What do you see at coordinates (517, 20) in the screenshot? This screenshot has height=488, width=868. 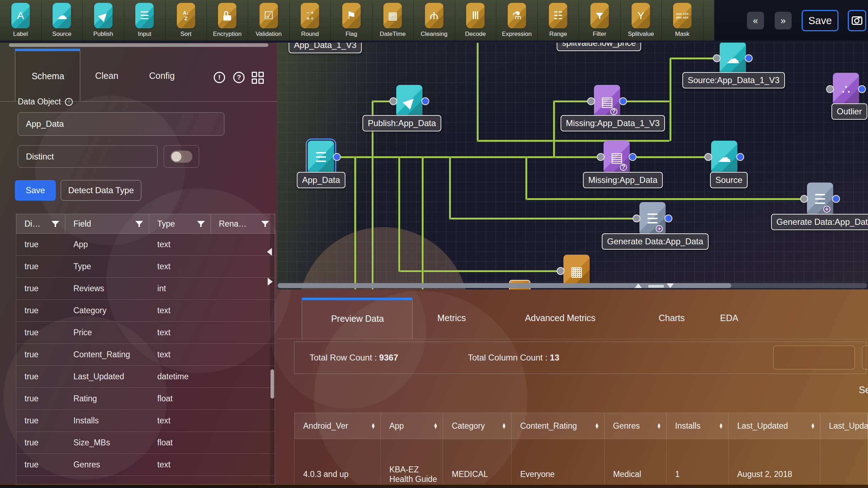 I see `palette-item-expression: ⚗Expression` at bounding box center [517, 20].